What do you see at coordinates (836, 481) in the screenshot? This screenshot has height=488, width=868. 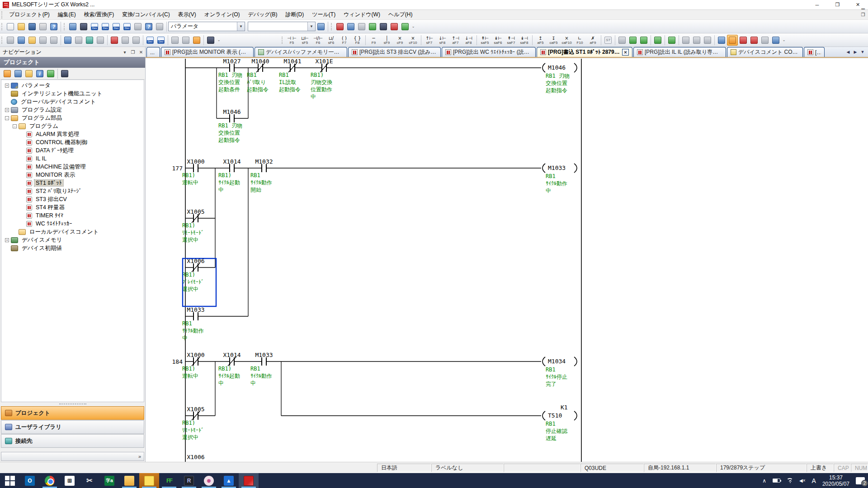 I see `clock: 15:37 2020/05/07` at bounding box center [836, 481].